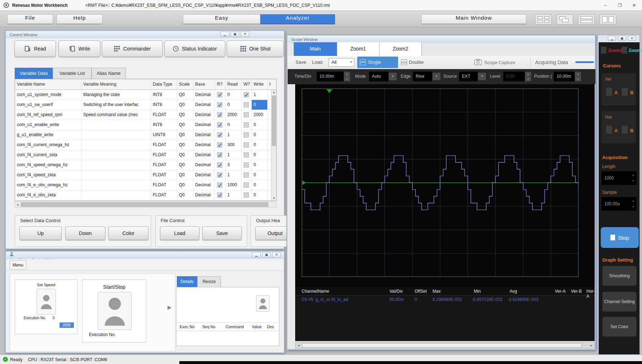 Image resolution: width=642 pixels, height=364 pixels. I want to click on save-button: Save, so click(222, 233).